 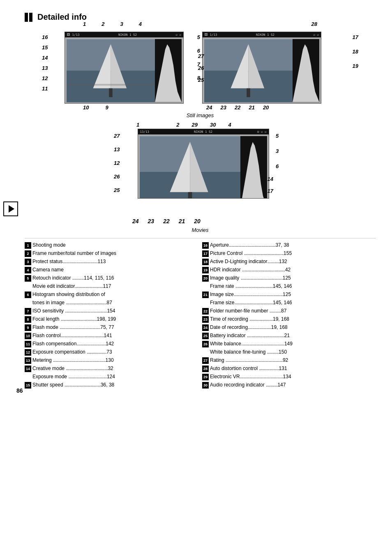 I want to click on ref-item-17: 17 Picture Control .....................…, so click(x=289, y=253).